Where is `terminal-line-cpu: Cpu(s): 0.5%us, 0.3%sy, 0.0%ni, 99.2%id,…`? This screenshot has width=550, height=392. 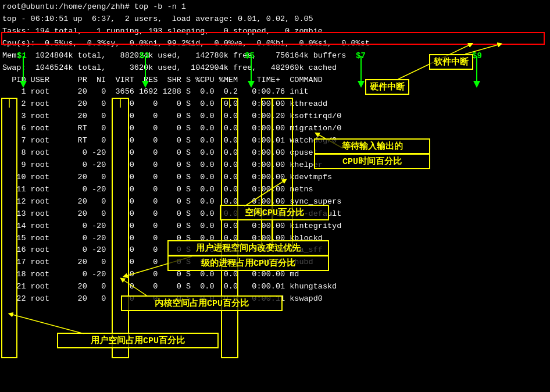 terminal-line-cpu: Cpu(s): 0.5%us, 0.3%sy, 0.0%ni, 99.2%id,… is located at coordinates (275, 44).